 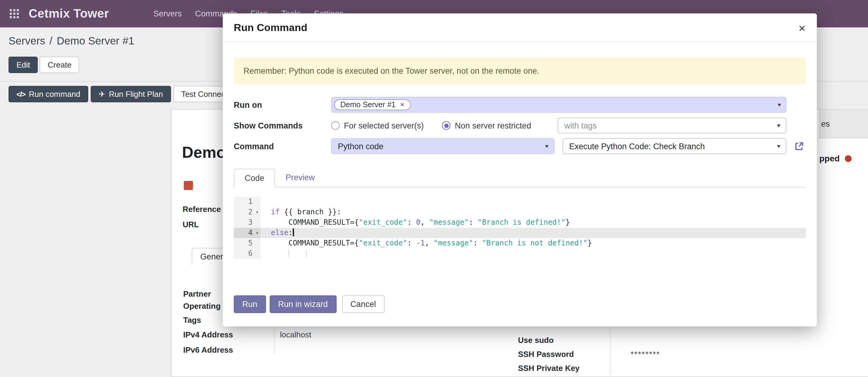 I want to click on code-line-3: COMMAND_RESULT={"exit_code": 0, "message…, so click(x=533, y=223).